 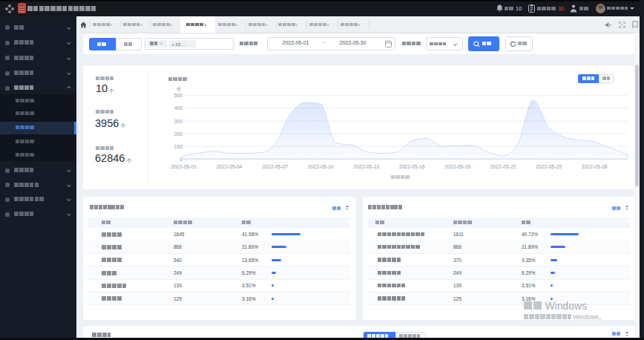 I want to click on svg-text: 2022-05-10, so click(x=321, y=166).